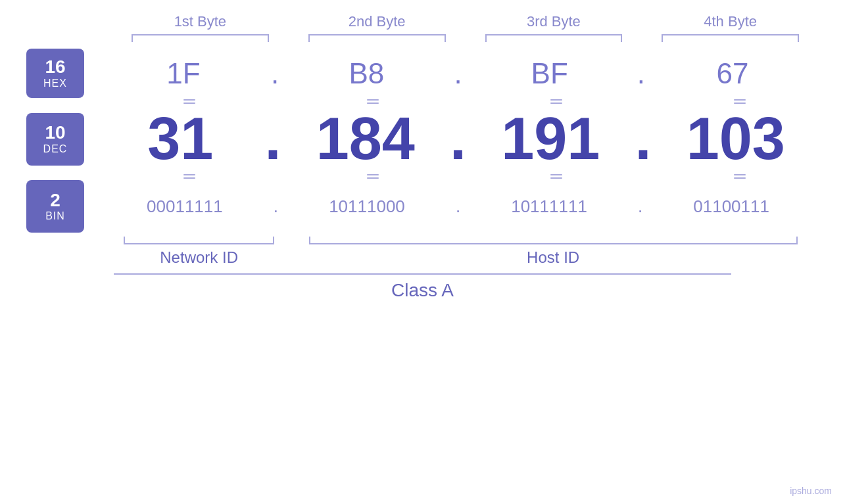  I want to click on bin-byte3-cell: 10111111, so click(549, 206).